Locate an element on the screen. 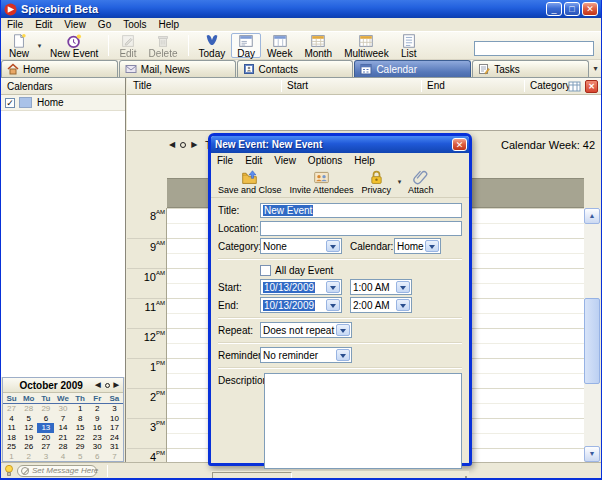 This screenshot has width=602, height=480. category-select: None is located at coordinates (301, 246).